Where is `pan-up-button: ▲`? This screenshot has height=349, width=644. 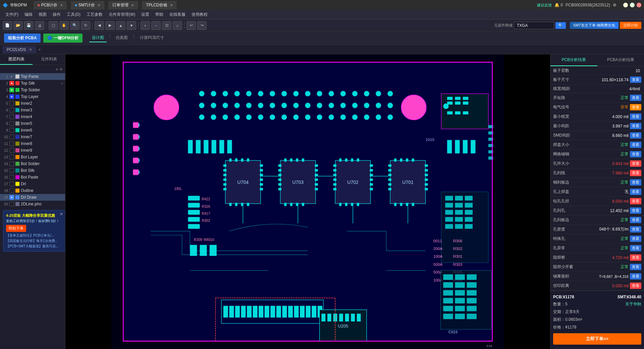 pan-up-button: ▲ is located at coordinates (121, 26).